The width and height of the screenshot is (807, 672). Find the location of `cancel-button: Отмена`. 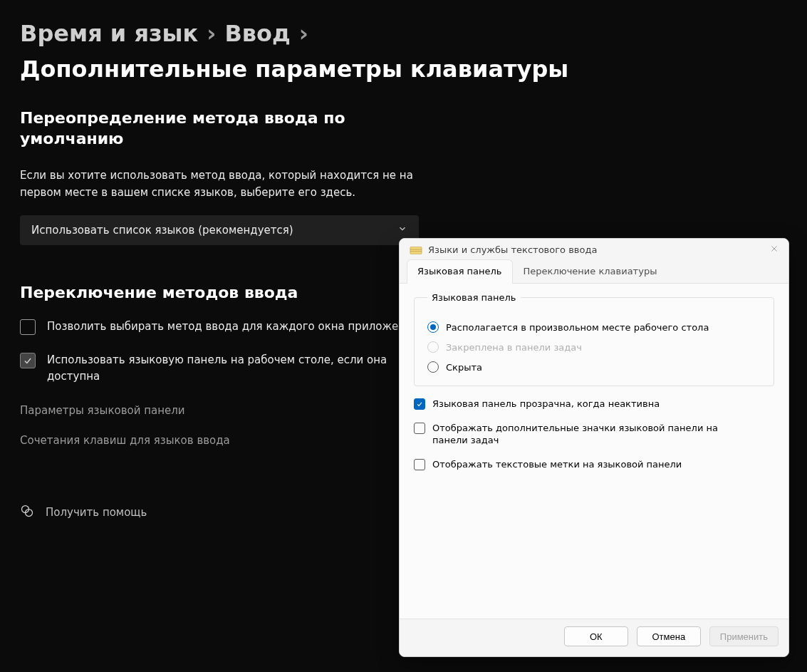

cancel-button: Отмена is located at coordinates (669, 636).